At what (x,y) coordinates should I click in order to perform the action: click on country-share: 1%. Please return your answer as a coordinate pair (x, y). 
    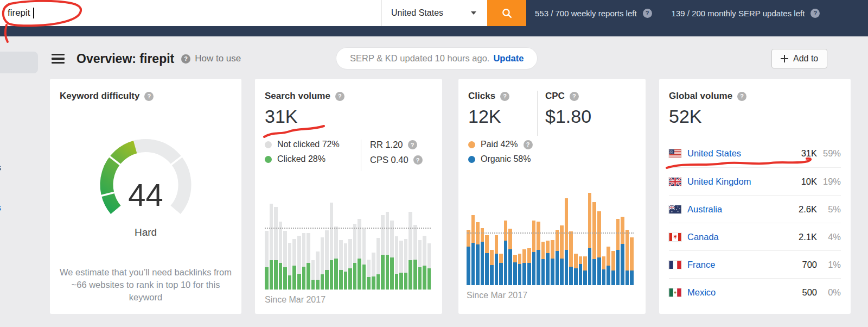
    Looking at the image, I should click on (829, 265).